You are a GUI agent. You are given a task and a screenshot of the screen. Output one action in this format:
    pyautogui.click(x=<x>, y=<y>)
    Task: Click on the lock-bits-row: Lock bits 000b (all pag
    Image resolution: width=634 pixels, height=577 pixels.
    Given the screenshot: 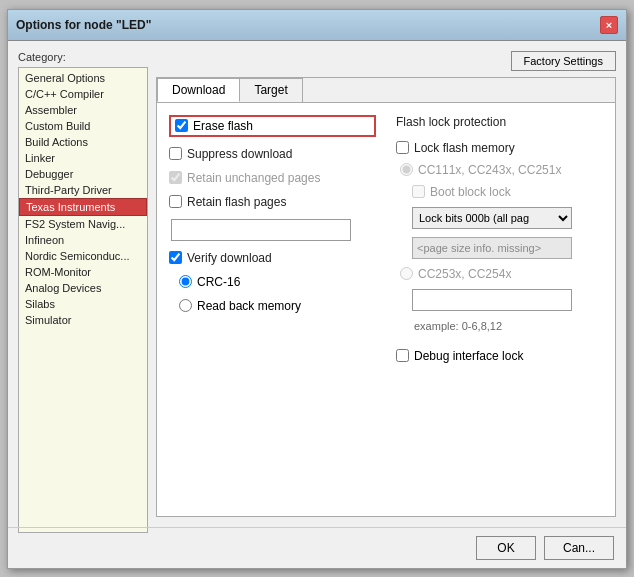 What is the action you would take?
    pyautogui.click(x=508, y=218)
    